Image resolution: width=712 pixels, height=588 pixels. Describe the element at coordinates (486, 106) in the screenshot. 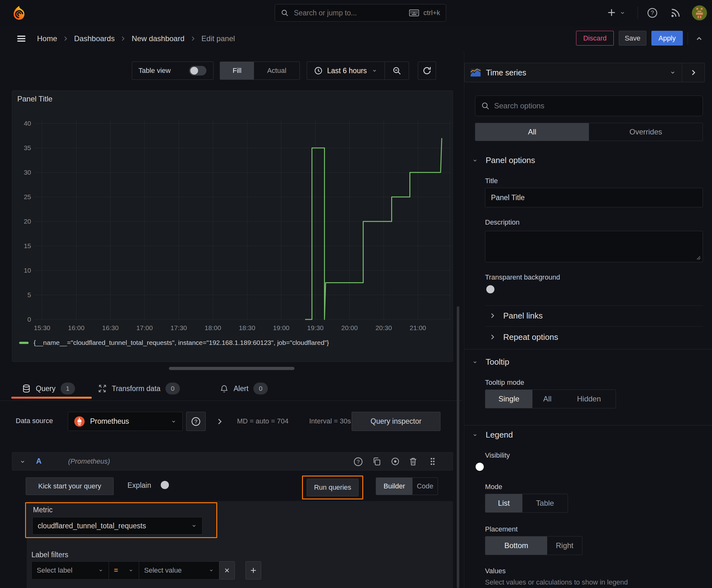

I see `search-icon` at that location.